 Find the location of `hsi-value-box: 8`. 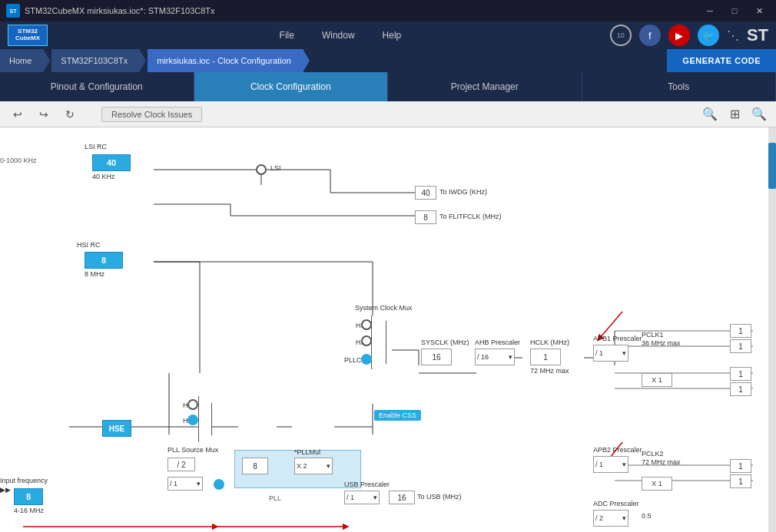

hsi-value-box: 8 is located at coordinates (104, 260).